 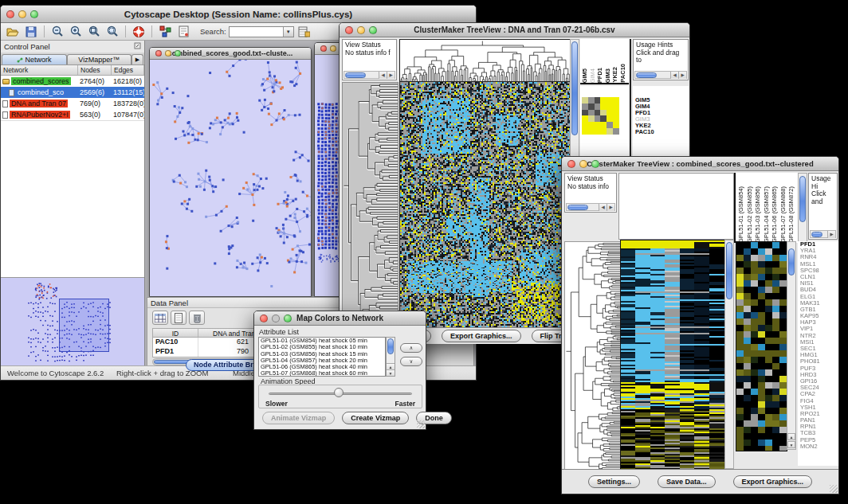 What do you see at coordinates (34, 59) in the screenshot?
I see `tab-network: Network` at bounding box center [34, 59].